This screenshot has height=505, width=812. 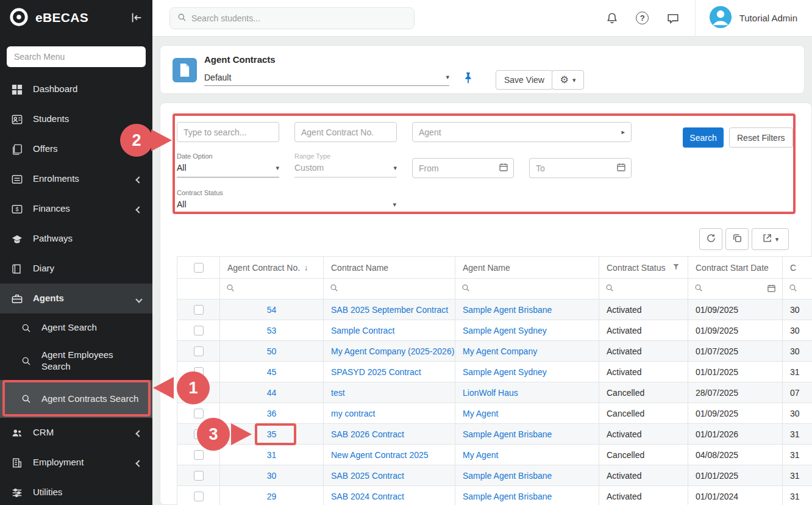 What do you see at coordinates (272, 351) in the screenshot?
I see `contract-no-link: 50` at bounding box center [272, 351].